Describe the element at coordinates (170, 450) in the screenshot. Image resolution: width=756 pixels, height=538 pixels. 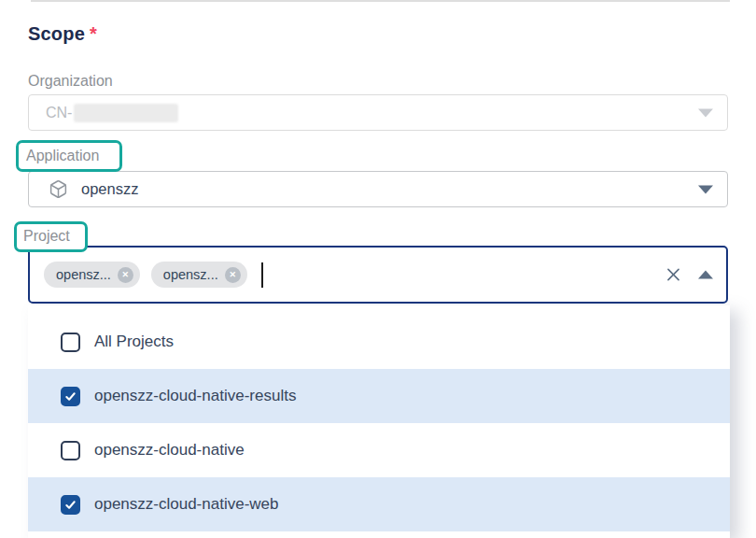
I see `option-label: openszz-cloud-native` at that location.